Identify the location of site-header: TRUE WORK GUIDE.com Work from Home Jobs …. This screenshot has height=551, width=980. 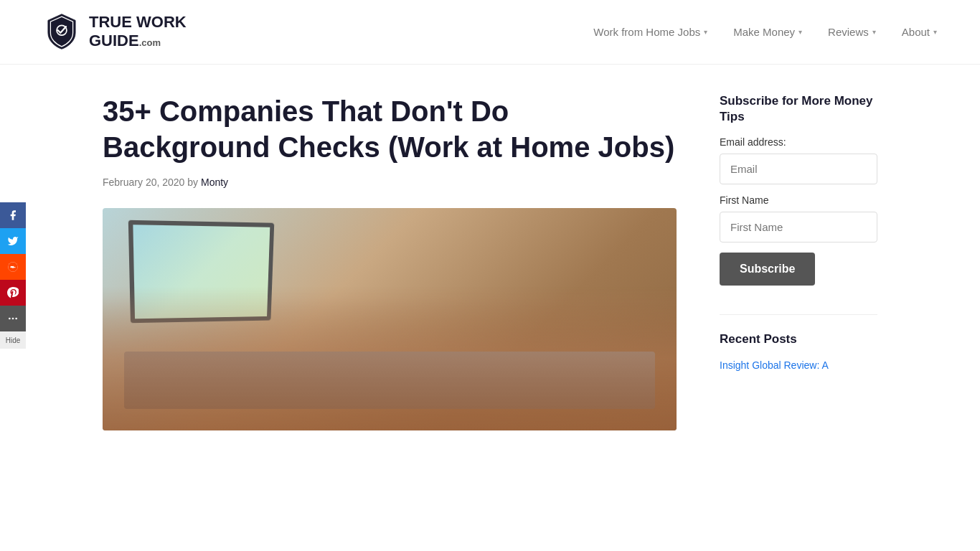
(490, 32).